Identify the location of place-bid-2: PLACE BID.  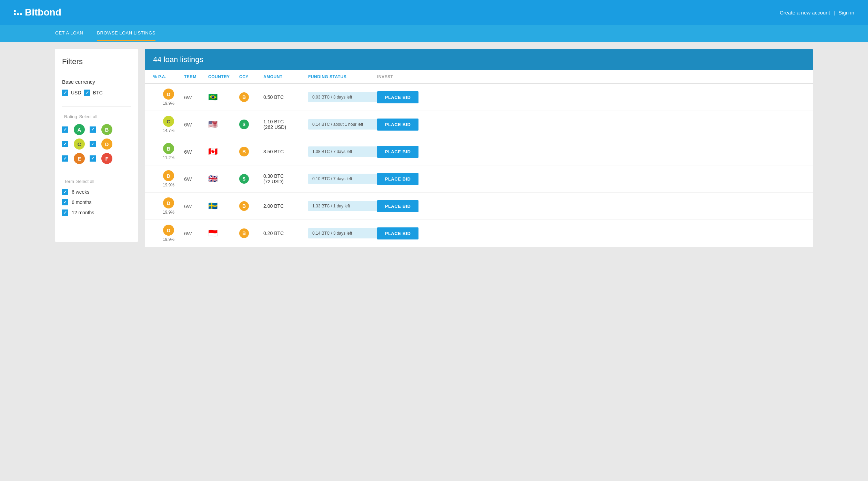
(398, 152).